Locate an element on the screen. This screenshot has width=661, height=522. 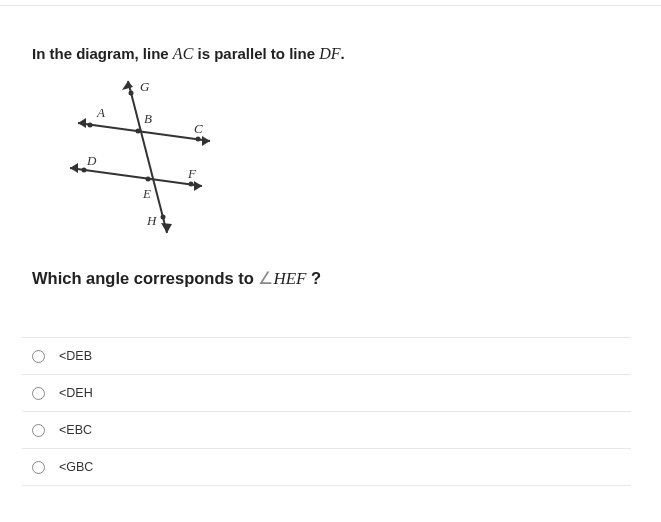
label-c: C is located at coordinates (198, 128).